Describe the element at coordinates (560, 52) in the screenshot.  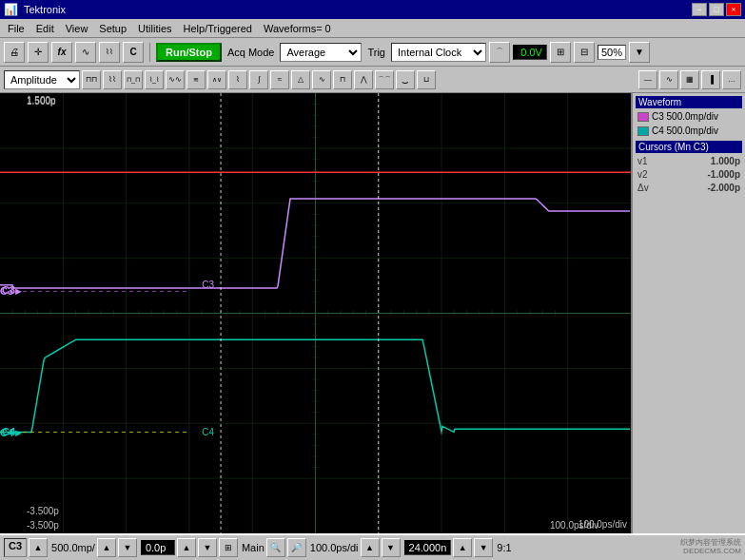
I see `copy-button: ⊞` at that location.